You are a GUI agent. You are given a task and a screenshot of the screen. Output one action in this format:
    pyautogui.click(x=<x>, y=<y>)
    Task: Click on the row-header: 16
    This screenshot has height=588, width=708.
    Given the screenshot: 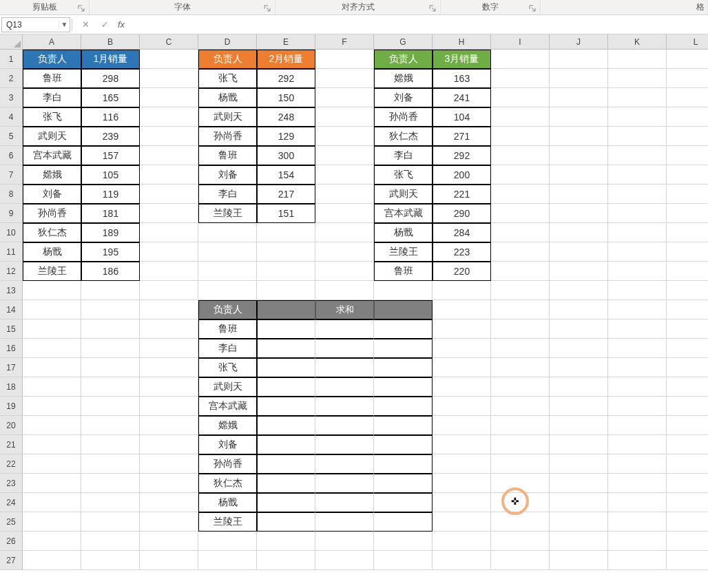 What is the action you would take?
    pyautogui.click(x=11, y=348)
    